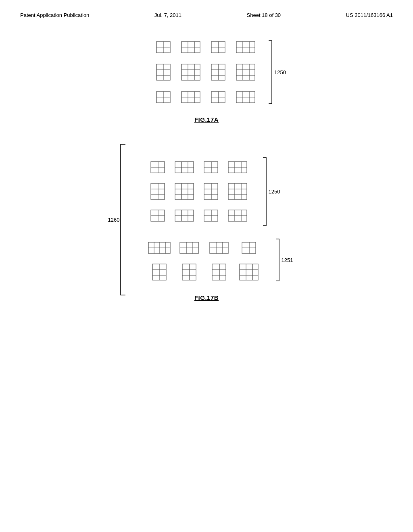 This screenshot has height=532, width=413. I want to click on b-cell-r2c3, so click(211, 191).